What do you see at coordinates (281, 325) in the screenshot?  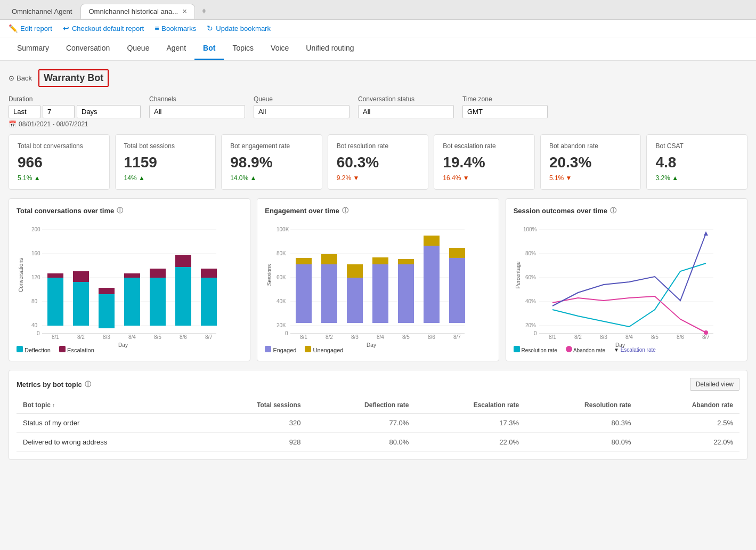 I see `svg-text: 20K` at bounding box center [281, 325].